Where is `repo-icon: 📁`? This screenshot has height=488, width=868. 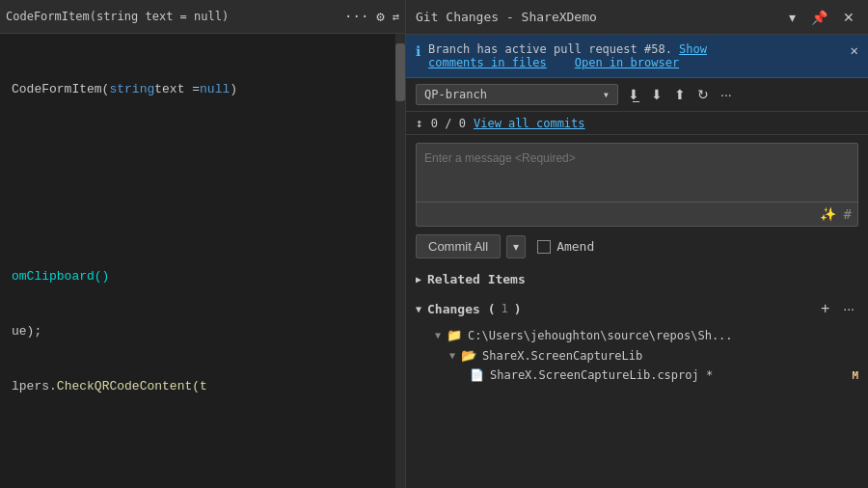 repo-icon: 📁 is located at coordinates (454, 336).